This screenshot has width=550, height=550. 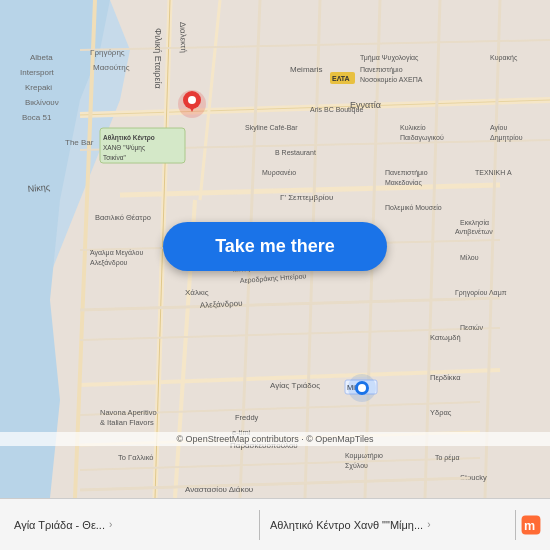 I want to click on svg-text: Κυλικείο, so click(x=413, y=128).